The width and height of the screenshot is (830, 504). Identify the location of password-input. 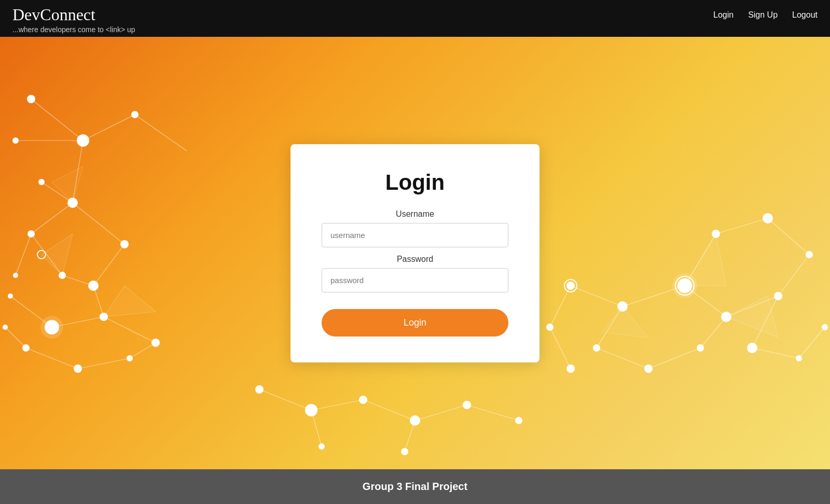
(415, 280).